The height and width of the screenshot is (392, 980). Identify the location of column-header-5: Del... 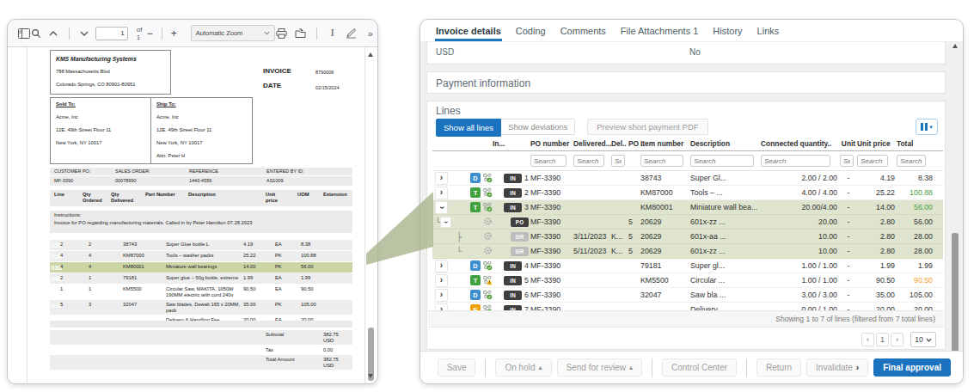
(620, 144).